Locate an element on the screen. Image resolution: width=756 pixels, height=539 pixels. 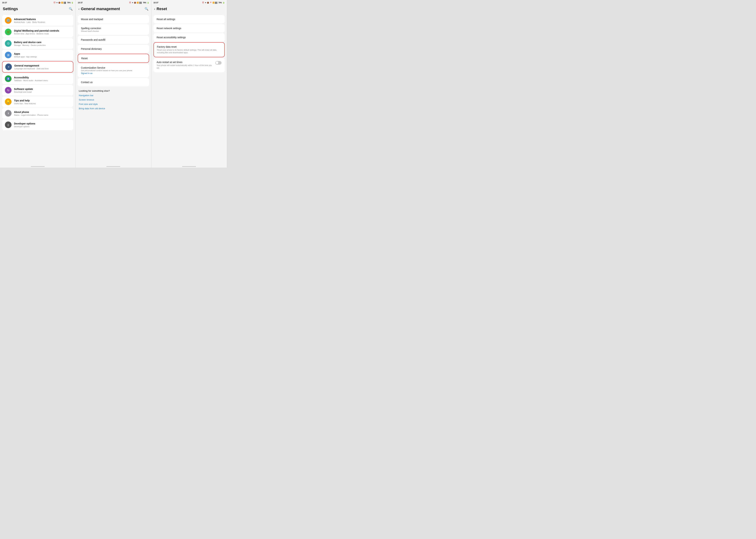
factory-data-reset-subtitle: Reset your phone to its factory default … is located at coordinates (189, 51).